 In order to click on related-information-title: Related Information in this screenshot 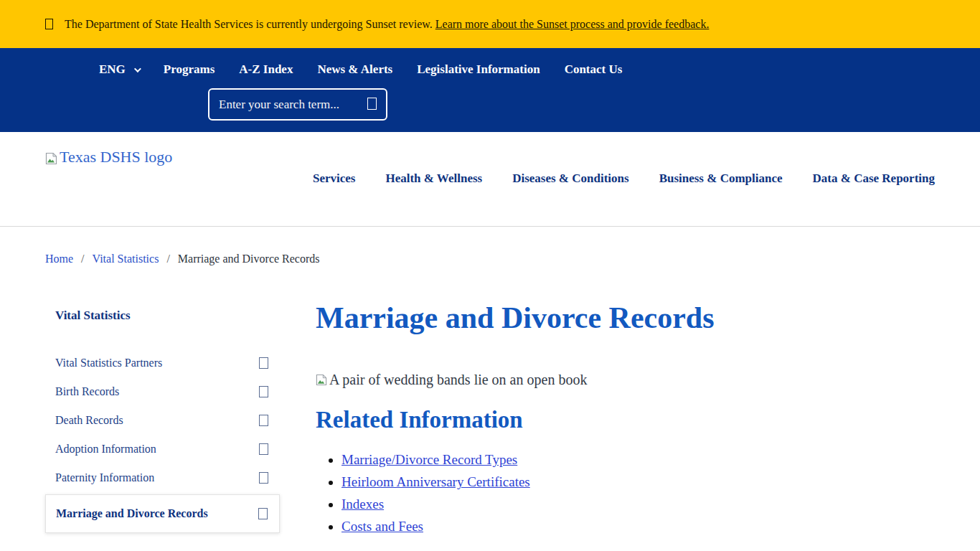, I will do `click(626, 420)`.